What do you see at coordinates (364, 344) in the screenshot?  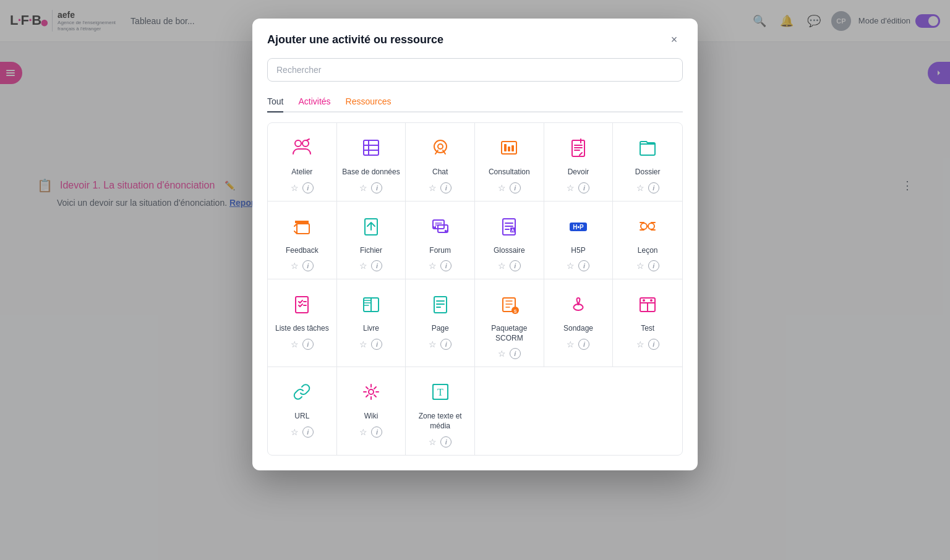 I see `livre-star: ☆` at bounding box center [364, 344].